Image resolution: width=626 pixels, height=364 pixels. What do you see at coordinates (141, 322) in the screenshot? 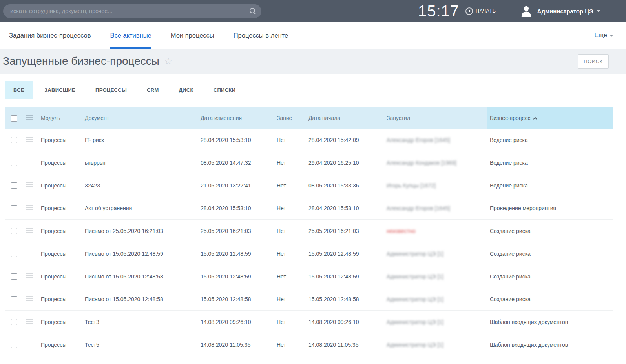
I see `cell-document: Тест3` at bounding box center [141, 322].